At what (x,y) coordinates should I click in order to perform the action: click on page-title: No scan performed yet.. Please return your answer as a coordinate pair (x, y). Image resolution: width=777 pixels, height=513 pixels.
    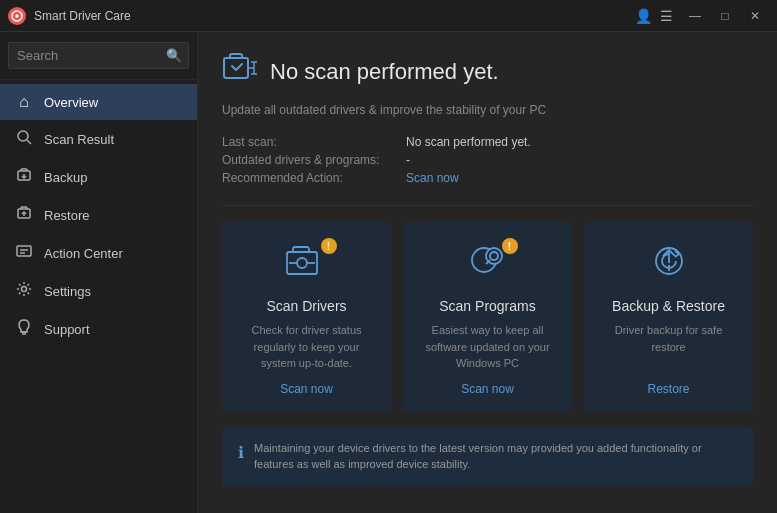
    Looking at the image, I should click on (384, 72).